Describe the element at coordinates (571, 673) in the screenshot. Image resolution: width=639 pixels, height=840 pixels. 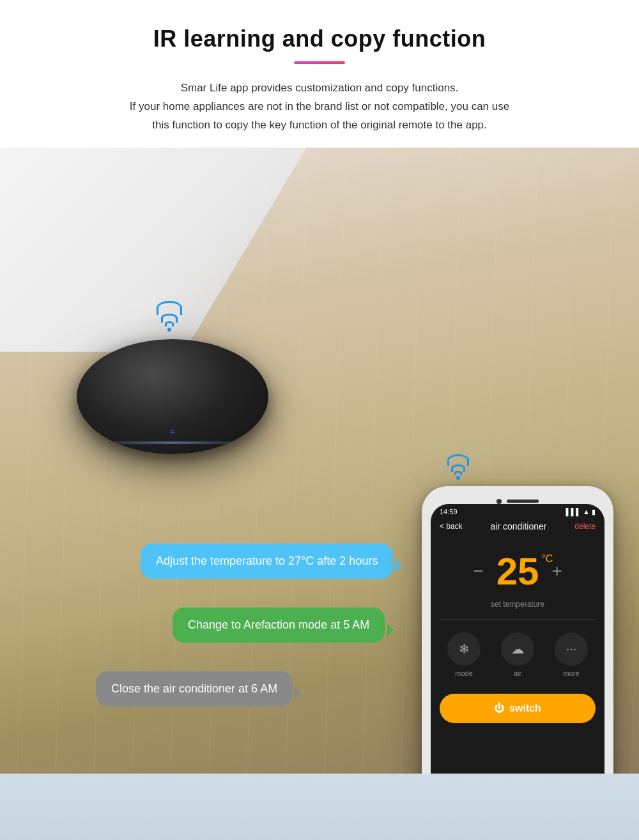
I see `more-label: more` at that location.